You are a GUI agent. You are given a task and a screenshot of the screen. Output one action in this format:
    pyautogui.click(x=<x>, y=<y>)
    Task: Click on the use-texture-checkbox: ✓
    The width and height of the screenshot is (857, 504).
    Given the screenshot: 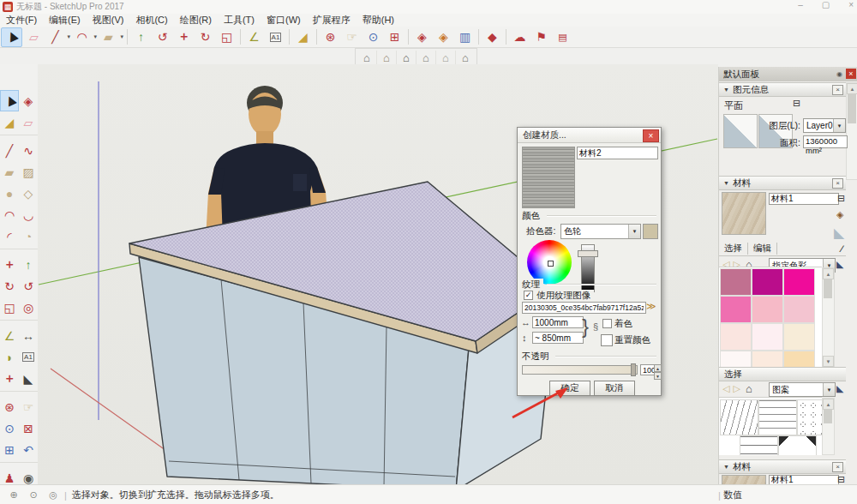 What is the action you would take?
    pyautogui.click(x=528, y=295)
    